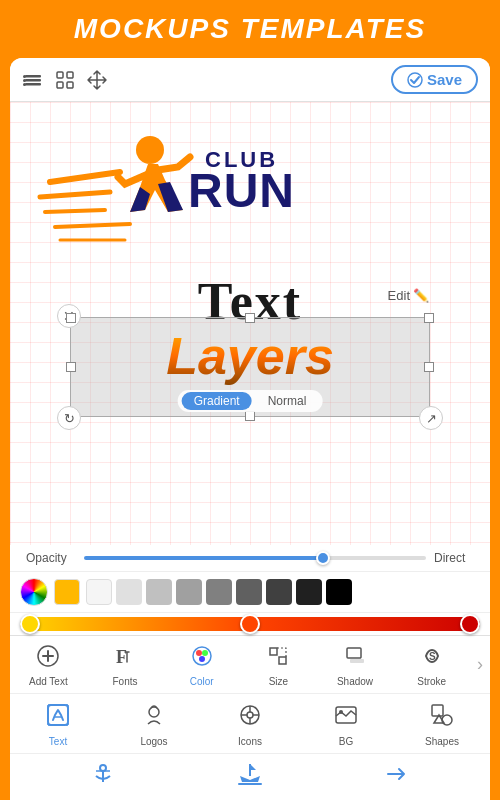  I want to click on selected-layer-container: ✕ Edit ✏️ Layers ↻ ↗ Gradient Normal, so click(250, 367).